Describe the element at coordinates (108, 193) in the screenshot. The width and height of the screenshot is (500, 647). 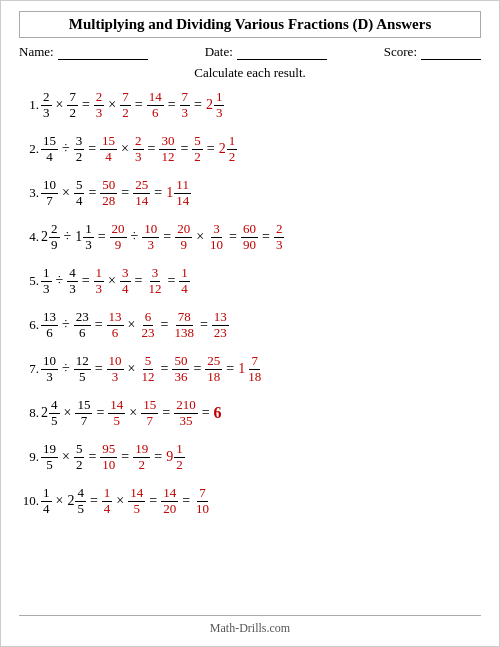
I see `fraction: 5028` at that location.